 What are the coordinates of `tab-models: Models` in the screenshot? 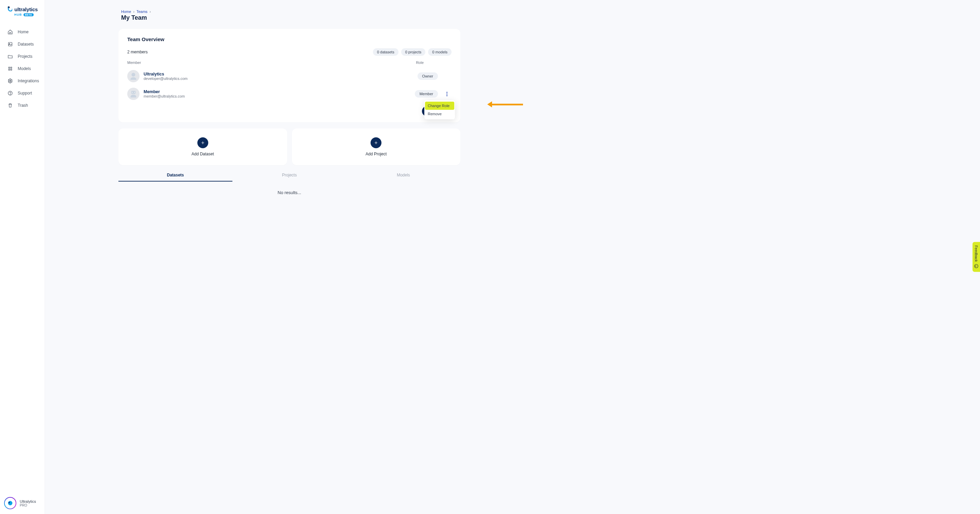 It's located at (403, 175).